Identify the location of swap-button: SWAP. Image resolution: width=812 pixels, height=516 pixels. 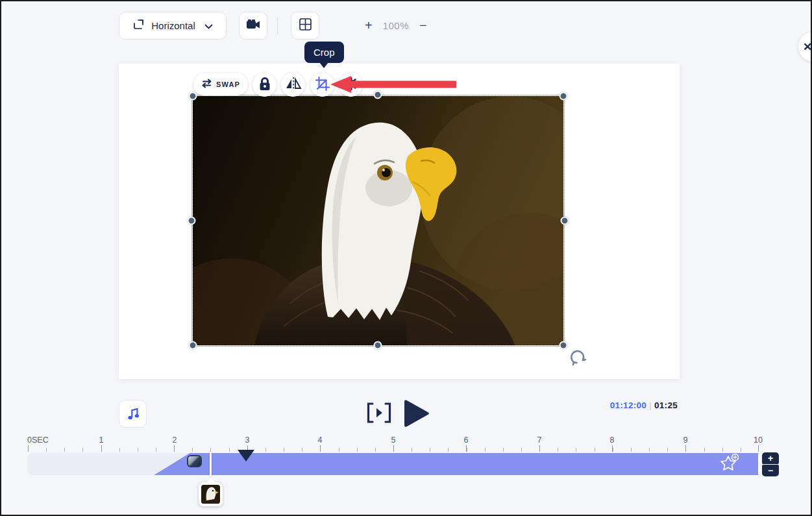
(221, 84).